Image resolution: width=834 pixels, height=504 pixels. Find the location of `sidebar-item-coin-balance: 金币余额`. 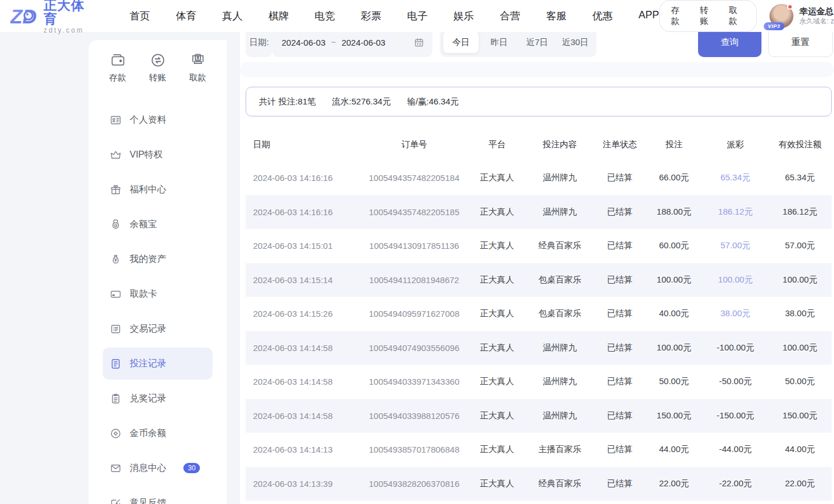

sidebar-item-coin-balance: 金币余额 is located at coordinates (158, 433).